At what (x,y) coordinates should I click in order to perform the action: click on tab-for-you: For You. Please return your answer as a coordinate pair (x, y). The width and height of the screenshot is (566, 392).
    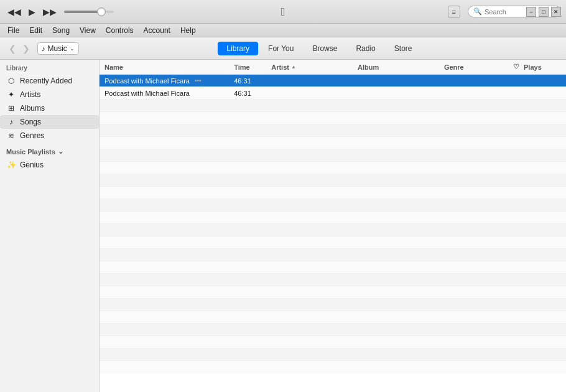
    Looking at the image, I should click on (281, 49).